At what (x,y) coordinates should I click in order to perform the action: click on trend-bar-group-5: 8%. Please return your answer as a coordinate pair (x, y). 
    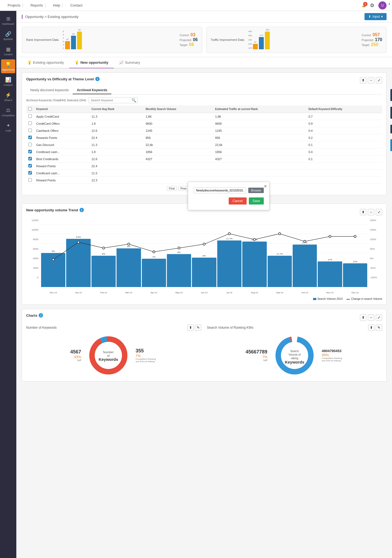
    Looking at the image, I should click on (179, 253).